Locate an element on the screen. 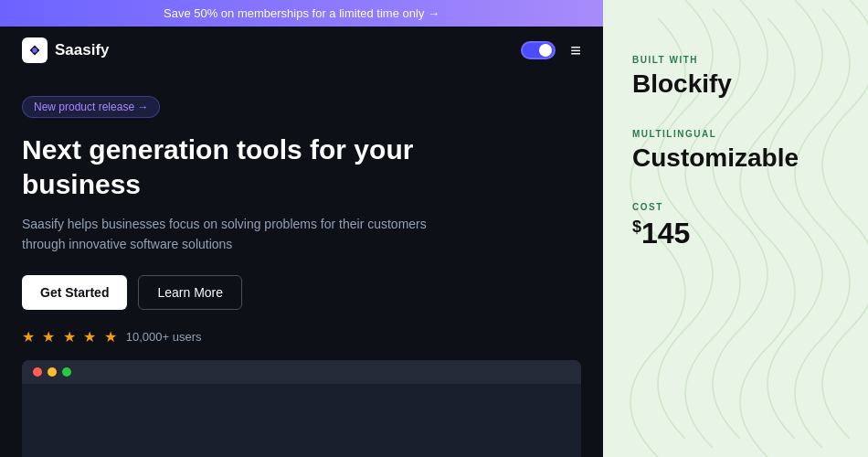 The height and width of the screenshot is (457, 868). browser-mockup is located at coordinates (302, 409).